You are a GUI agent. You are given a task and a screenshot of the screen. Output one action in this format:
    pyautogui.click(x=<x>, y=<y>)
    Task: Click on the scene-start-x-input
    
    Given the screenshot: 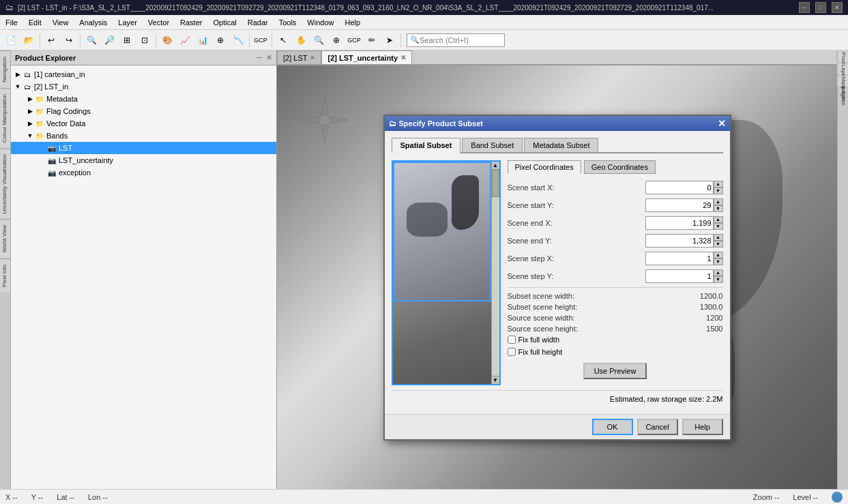 What is the action you would take?
    pyautogui.click(x=679, y=188)
    